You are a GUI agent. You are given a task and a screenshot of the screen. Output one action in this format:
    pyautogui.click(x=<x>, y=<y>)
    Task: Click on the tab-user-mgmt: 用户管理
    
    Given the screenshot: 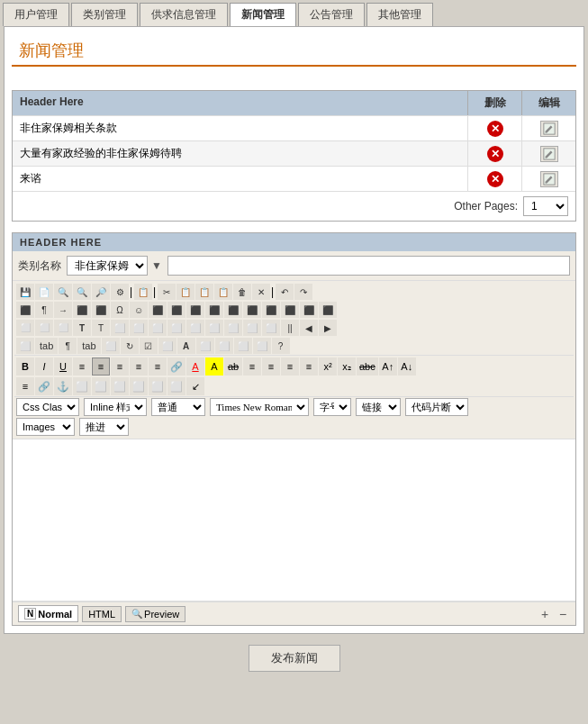 What is the action you would take?
    pyautogui.click(x=36, y=14)
    